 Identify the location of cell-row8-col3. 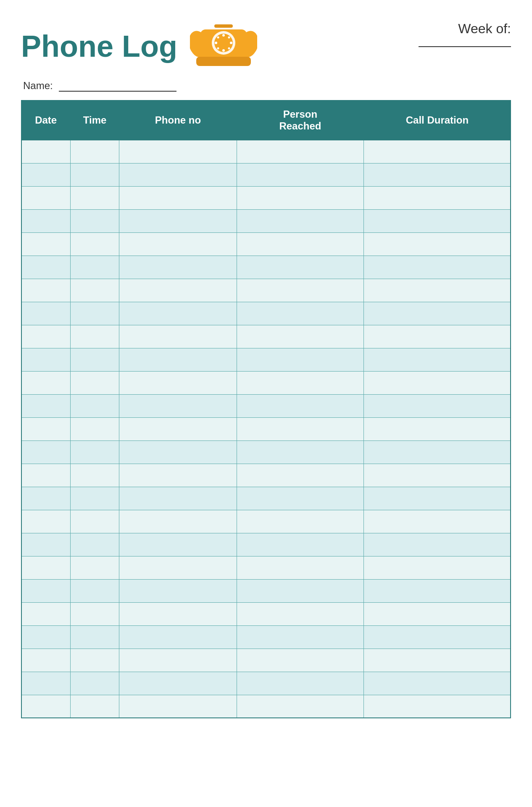
(300, 336).